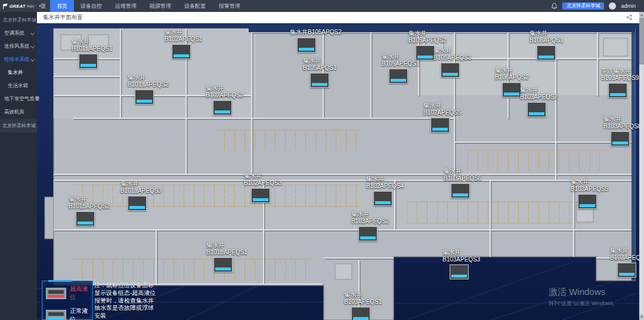 Image resolution: width=644 pixels, height=320 pixels. What do you see at coordinates (224, 100) in the screenshot?
I see `device-B102APEQS2: 集水井B102APEQS2` at bounding box center [224, 100].